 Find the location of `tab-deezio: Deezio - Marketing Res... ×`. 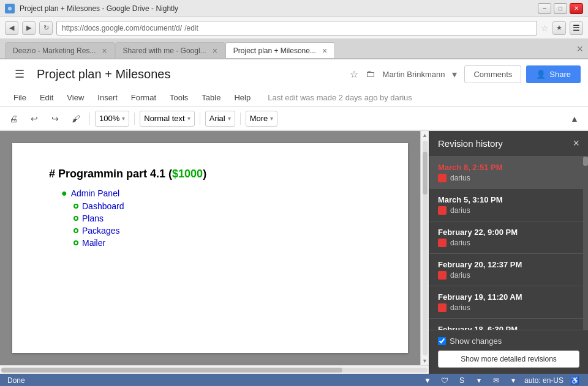

tab-deezio: Deezio - Marketing Res... × is located at coordinates (60, 50).